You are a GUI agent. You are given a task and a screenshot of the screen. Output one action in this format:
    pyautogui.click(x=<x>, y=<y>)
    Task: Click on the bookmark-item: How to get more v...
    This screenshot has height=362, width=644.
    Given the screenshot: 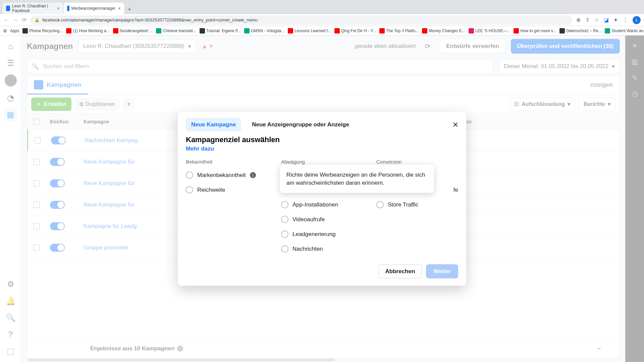 What is the action you would take?
    pyautogui.click(x=535, y=31)
    